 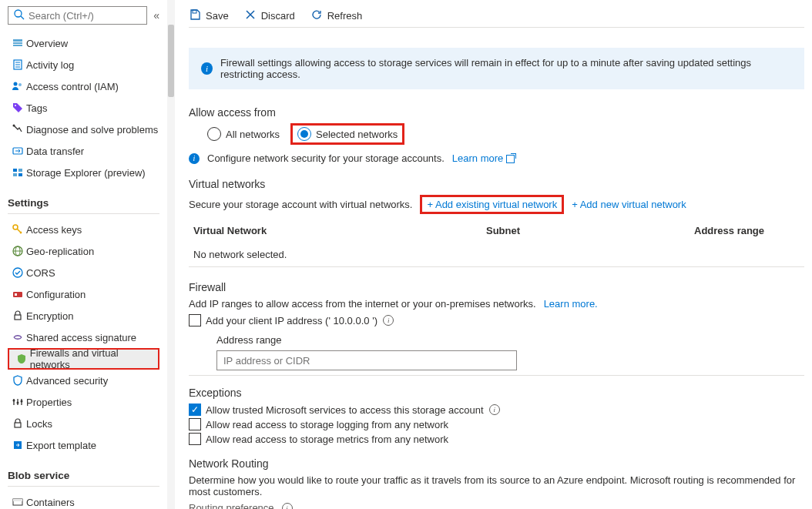 What do you see at coordinates (496, 16) in the screenshot?
I see `toolbar: Save Discard Refresh` at bounding box center [496, 16].